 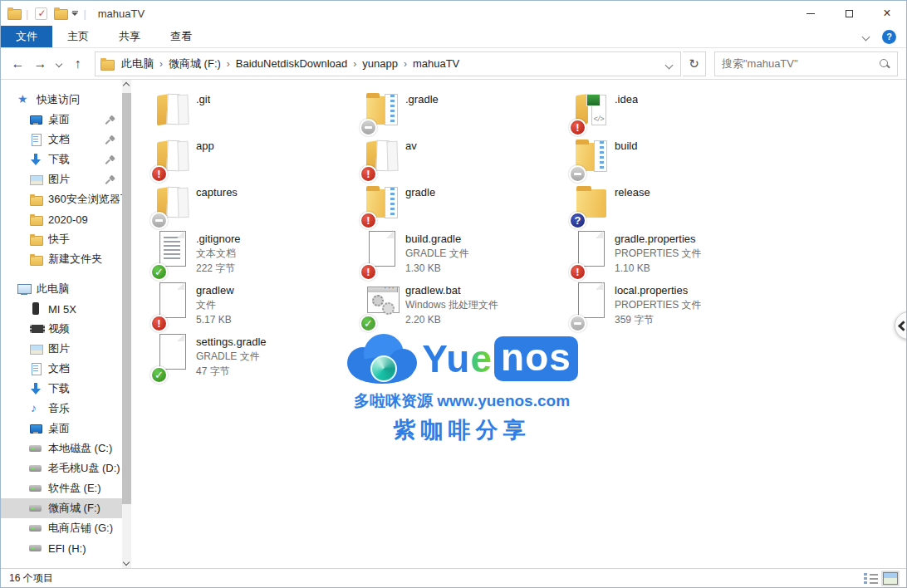 What do you see at coordinates (59, 120) in the screenshot?
I see `sidebar-item-label: 桌面` at bounding box center [59, 120].